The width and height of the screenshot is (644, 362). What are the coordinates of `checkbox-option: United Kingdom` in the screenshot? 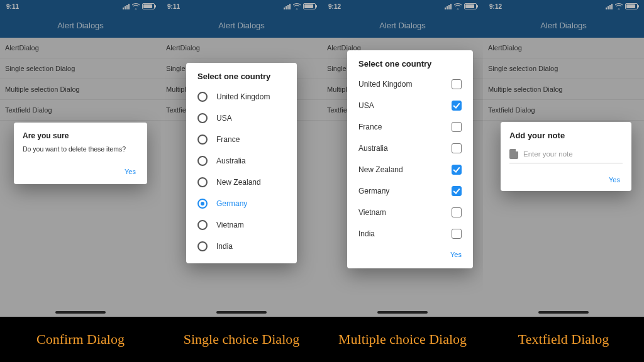 It's located at (410, 84).